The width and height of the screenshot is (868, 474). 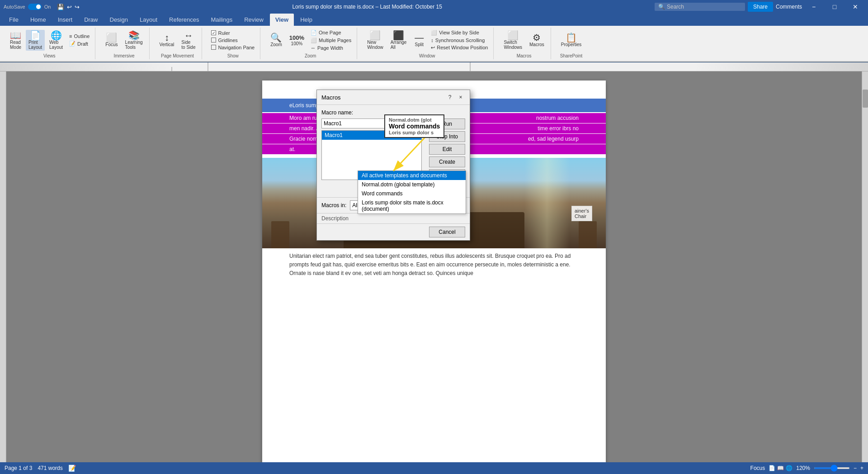 I want to click on learning-tools-button: 📚 LearningTools, so click(x=134, y=40).